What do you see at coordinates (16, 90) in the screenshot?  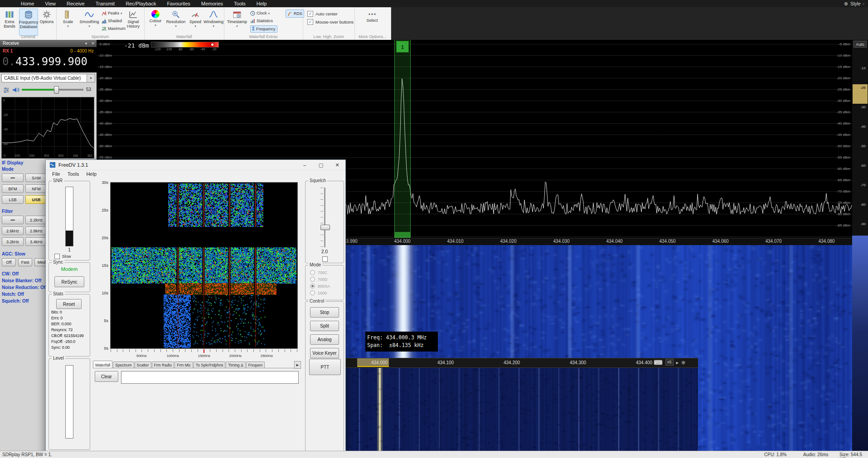 I see `speaker-icon` at bounding box center [16, 90].